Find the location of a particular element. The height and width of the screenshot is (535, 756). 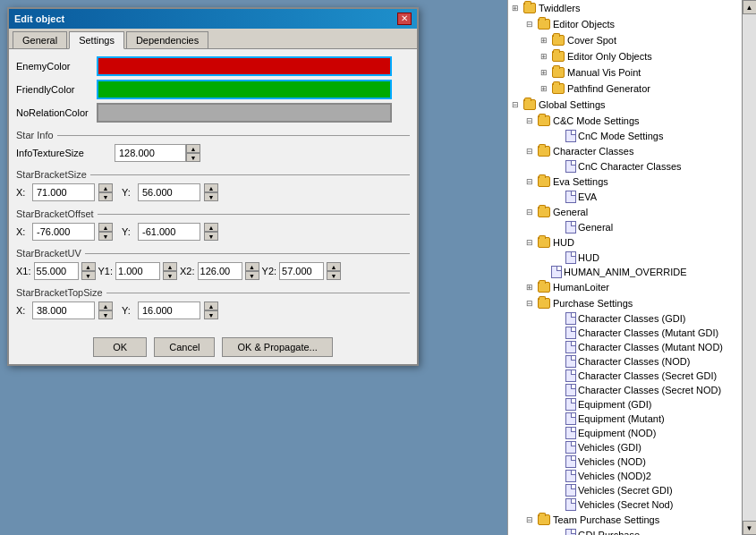

tree-item-hud-folder: ⊟HUD is located at coordinates (632, 242).